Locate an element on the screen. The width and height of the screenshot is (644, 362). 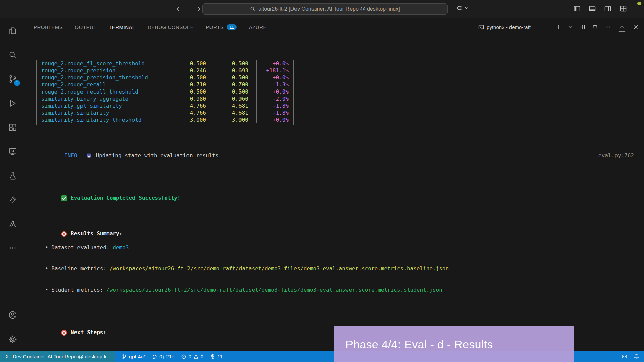
metric-name-cell: similarity.similarity is located at coordinates (103, 113).